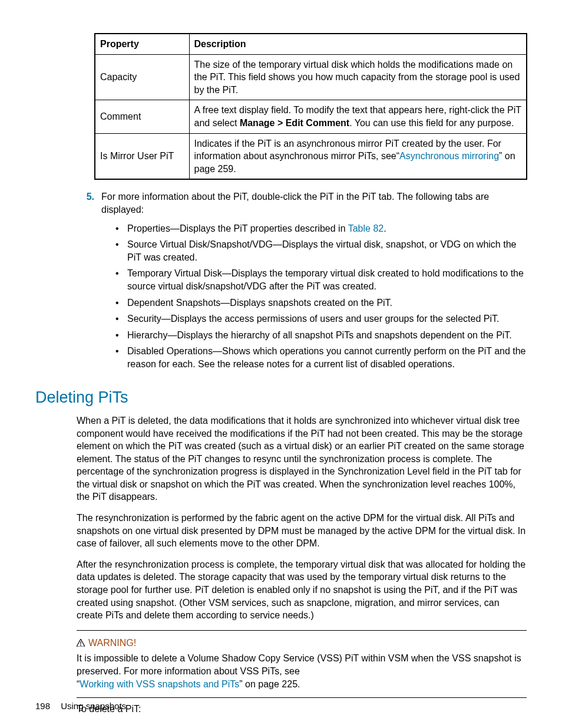 This screenshot has width=562, height=728. I want to click on list-item: Security—Displays the access permissions…, so click(321, 319).